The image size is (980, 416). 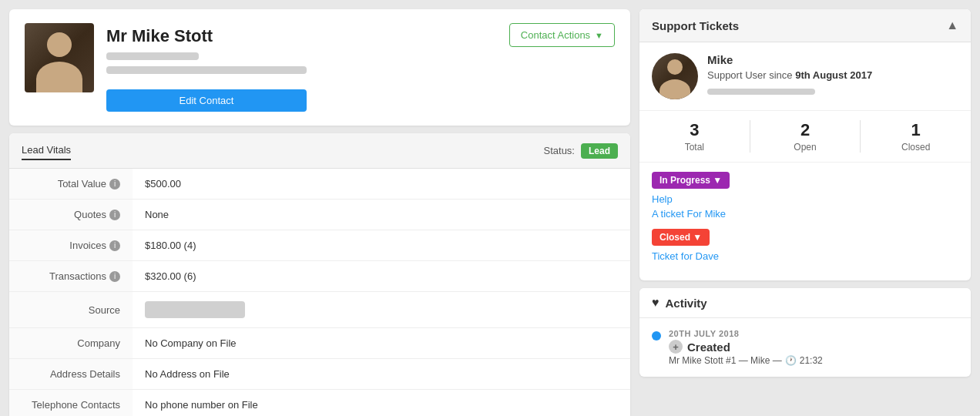 What do you see at coordinates (320, 374) in the screenshot?
I see `vitals-row: Address DetailsNo Address on File` at bounding box center [320, 374].